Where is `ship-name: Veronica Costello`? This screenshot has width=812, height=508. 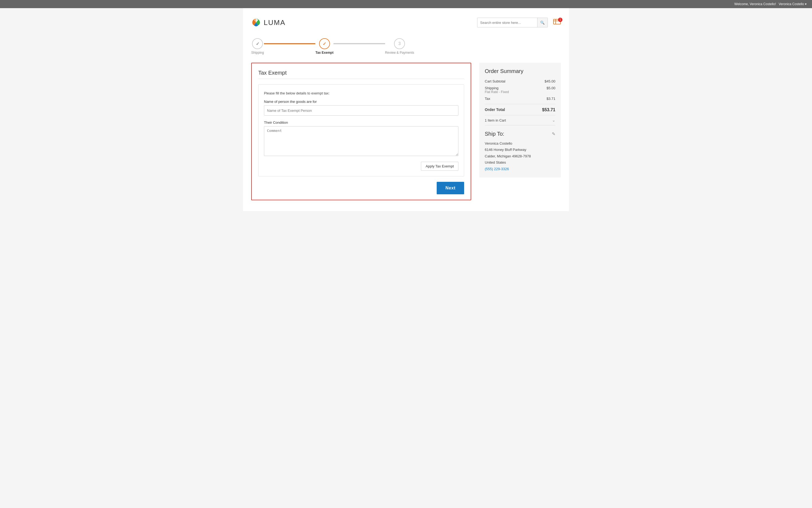 ship-name: Veronica Costello is located at coordinates (520, 143).